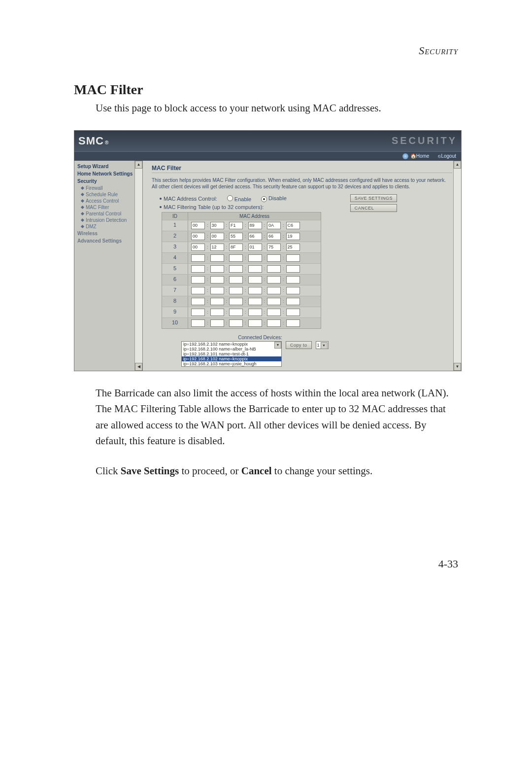 The width and height of the screenshot is (532, 775). I want to click on device-list-item: ip=192.168.2.103 name=josie_hough, so click(232, 364).